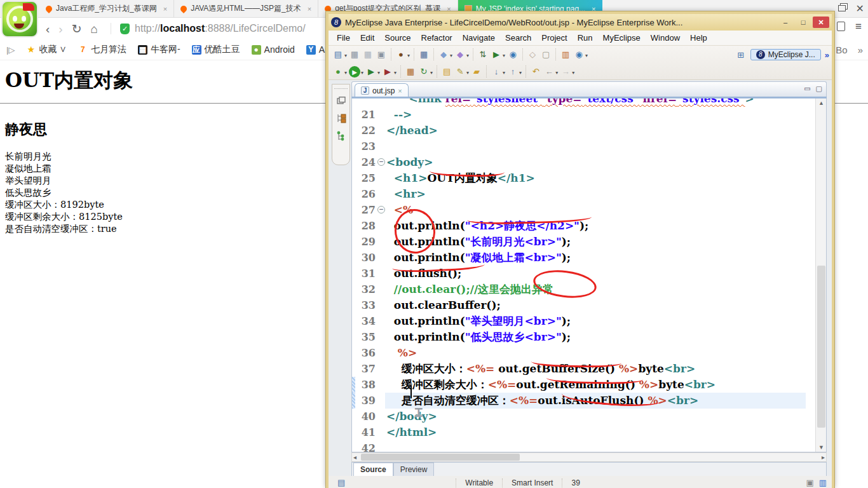  Describe the element at coordinates (273, 50) in the screenshot. I see `bookmark-item-5: ●Android` at that location.